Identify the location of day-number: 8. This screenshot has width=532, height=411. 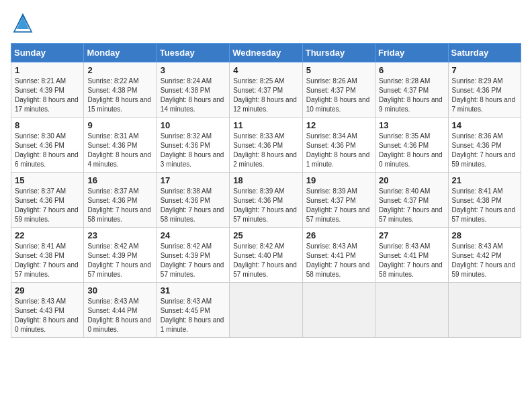
(47, 125).